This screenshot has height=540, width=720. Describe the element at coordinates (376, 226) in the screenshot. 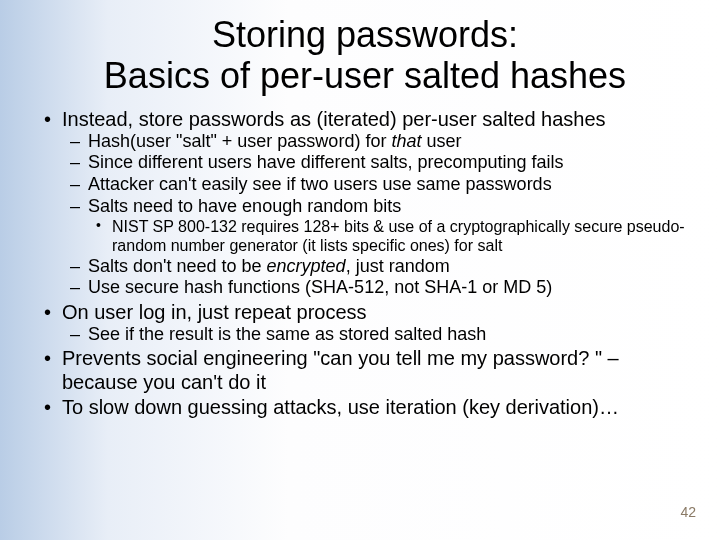

I see `bullet-1-4: Salts need to have enough random bits NI…` at that location.